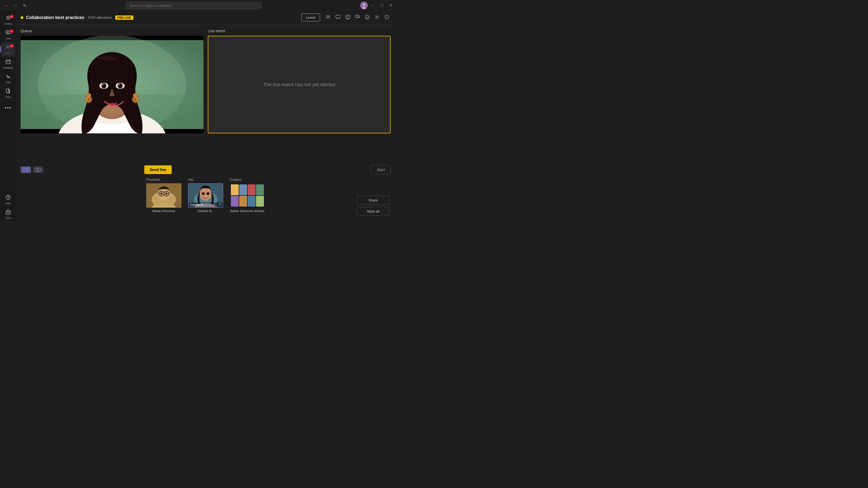 Image resolution: width=868 pixels, height=488 pixels. What do you see at coordinates (348, 18) in the screenshot?
I see `whiteboard-icon` at bounding box center [348, 18].